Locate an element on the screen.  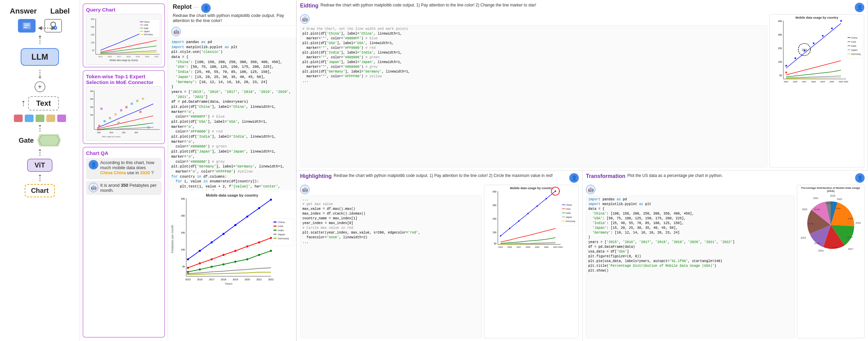
svg-text: 200 is located at coordinates (91, 107).